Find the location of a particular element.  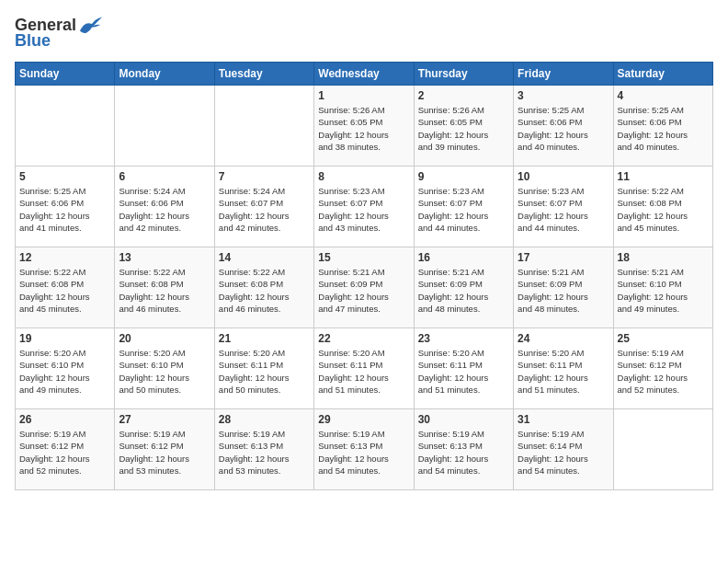

weekday-header-monday: Monday is located at coordinates (165, 74).